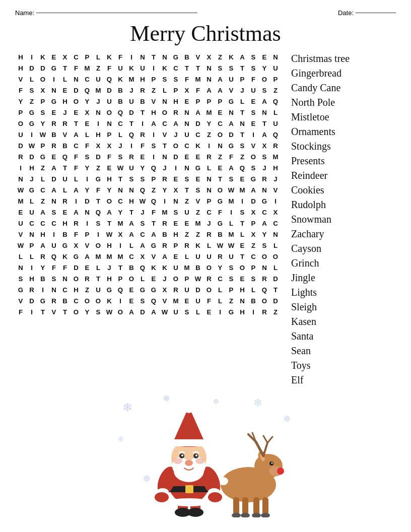  I want to click on word-list-item: Cookies, so click(334, 190).